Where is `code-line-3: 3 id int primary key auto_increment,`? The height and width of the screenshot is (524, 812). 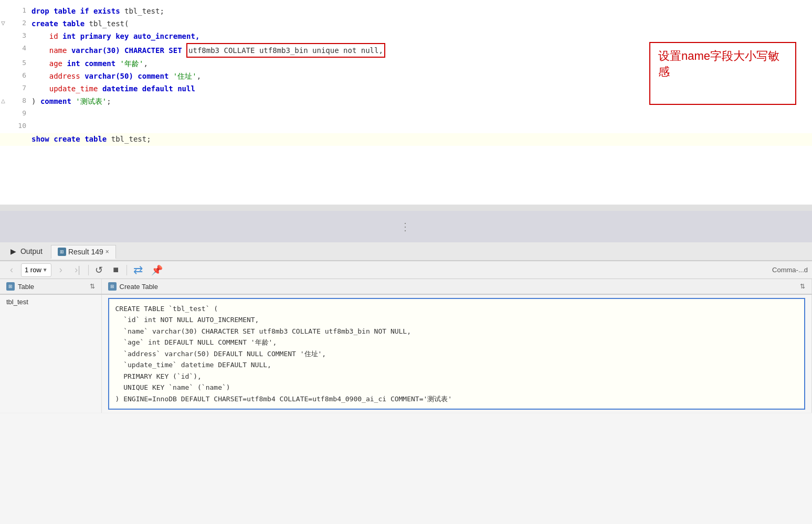
code-line-3: 3 id int primary key auto_increment, is located at coordinates (422, 37).